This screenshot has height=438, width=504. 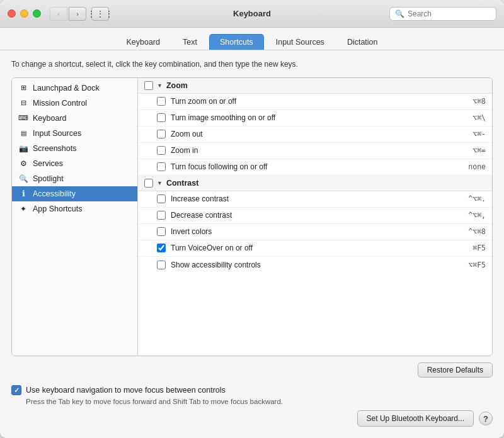 What do you see at coordinates (316, 215) in the screenshot?
I see `shortcut-label: Decrease contrast` at bounding box center [316, 215].